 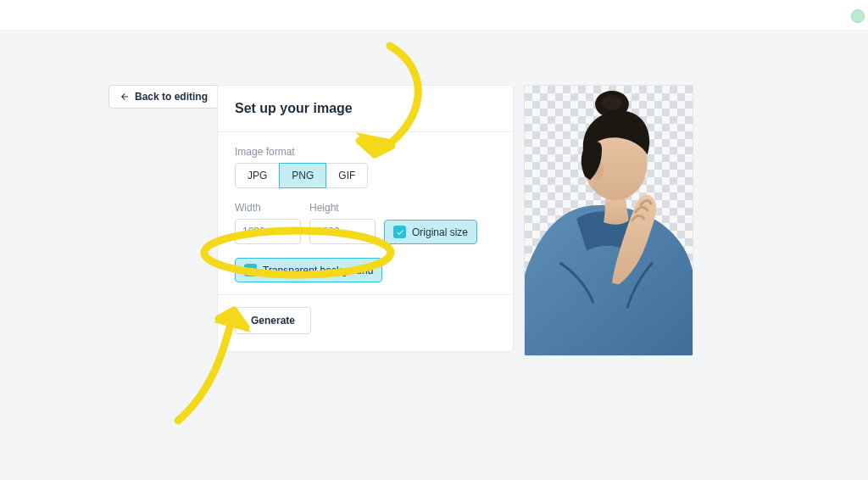 I want to click on height-label: Height, so click(x=342, y=208).